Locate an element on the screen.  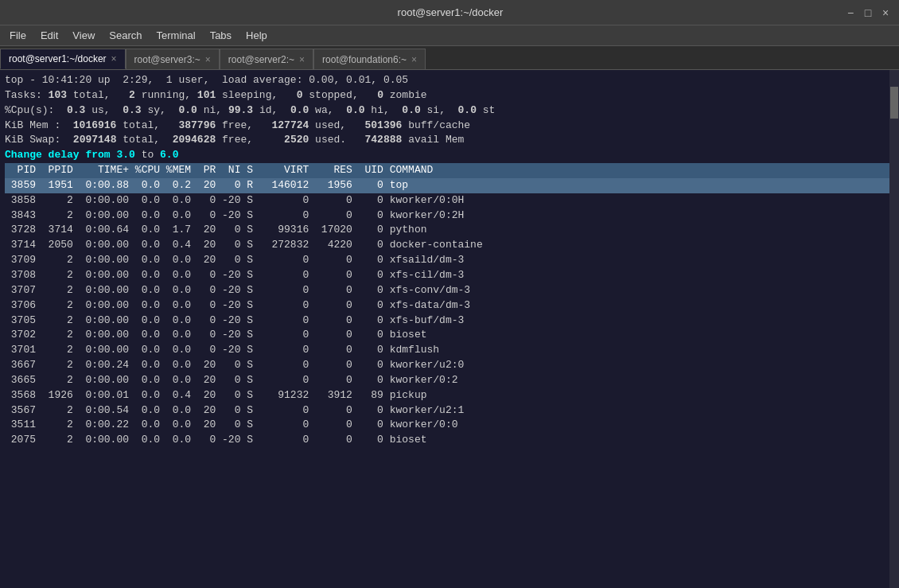
process-row: 2075 2 0:00.00 0.0 0.0 0 -20 S 0 0 0 bio… is located at coordinates (450, 441).